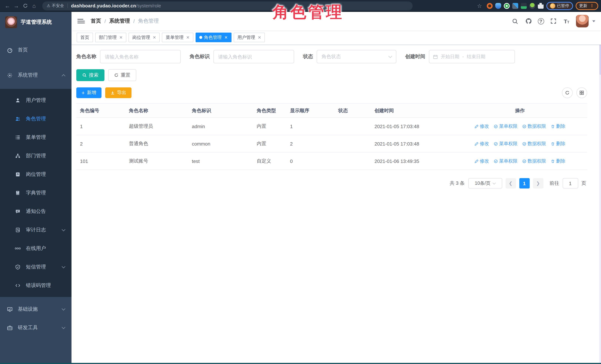  I want to click on browser-update-button: 更新 ⋮, so click(587, 6).